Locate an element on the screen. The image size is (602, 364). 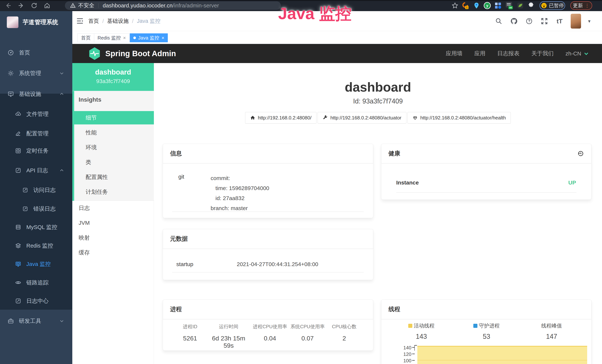
security-warning-icon is located at coordinates (73, 5).